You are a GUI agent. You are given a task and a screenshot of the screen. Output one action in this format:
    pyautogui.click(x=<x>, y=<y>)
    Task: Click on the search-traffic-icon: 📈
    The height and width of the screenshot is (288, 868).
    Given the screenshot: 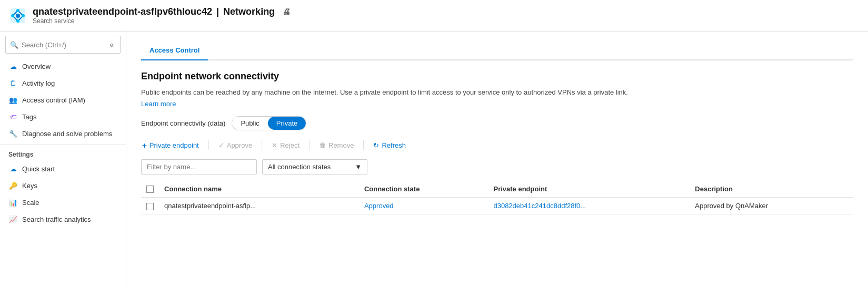 What is the action you would take?
    pyautogui.click(x=13, y=219)
    